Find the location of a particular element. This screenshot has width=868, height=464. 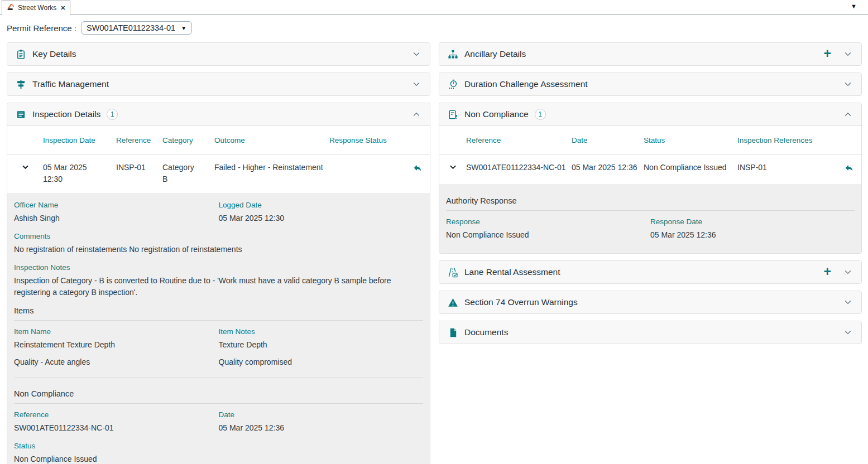

list-icon is located at coordinates (21, 114).